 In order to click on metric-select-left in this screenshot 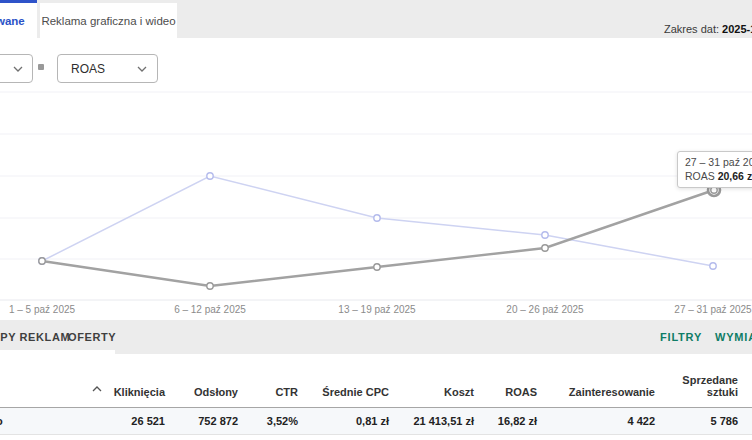, I will do `click(16, 68)`.